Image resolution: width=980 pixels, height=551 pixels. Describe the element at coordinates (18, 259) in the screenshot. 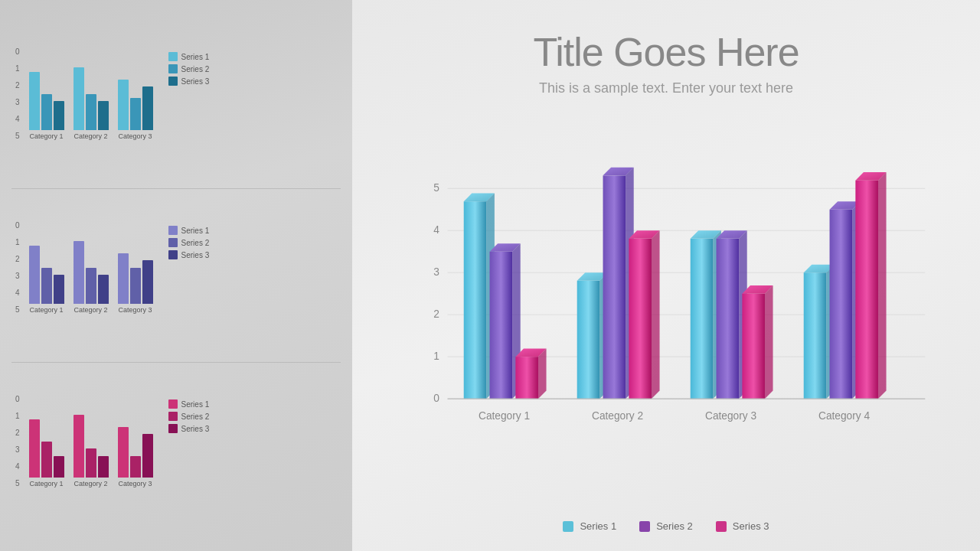

I see `y-label: 2` at that location.